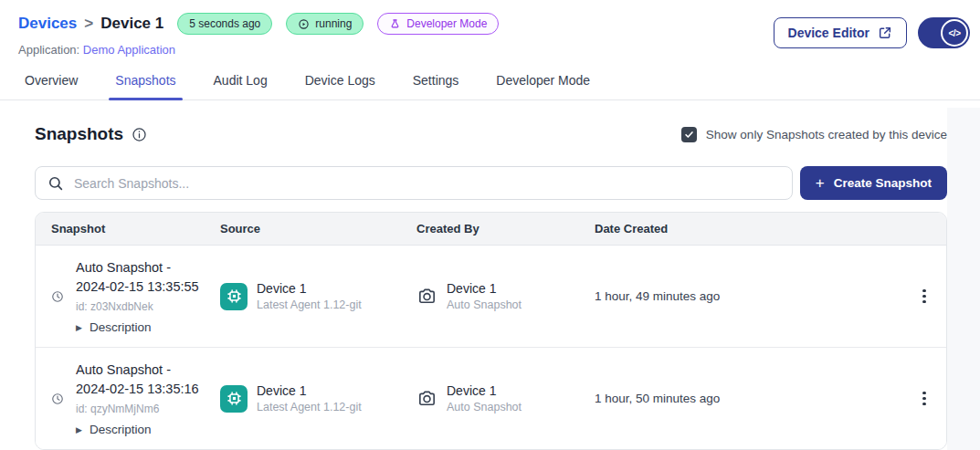 This screenshot has height=450, width=980. I want to click on filter-label: Show only Snapshots created by this devi…, so click(827, 135).